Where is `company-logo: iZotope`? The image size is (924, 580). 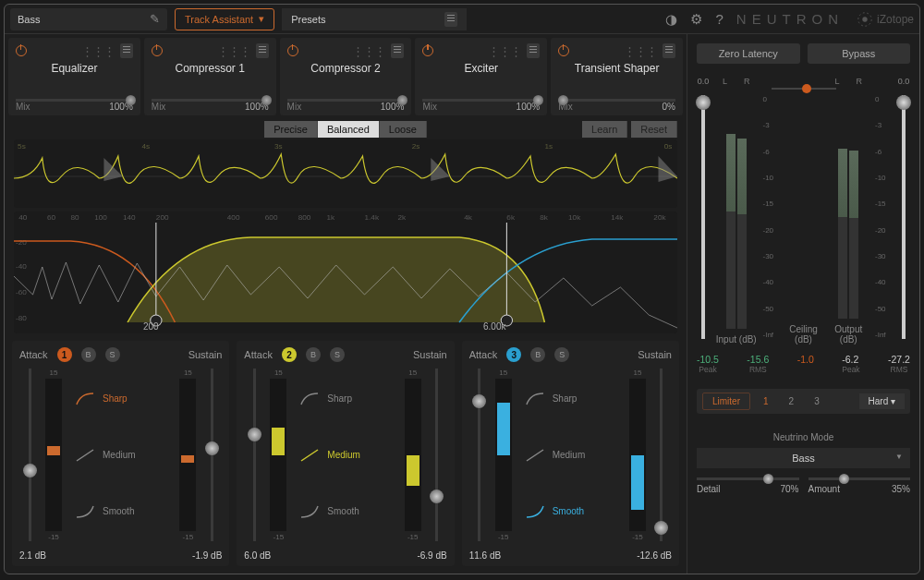
company-logo: iZotope is located at coordinates (885, 19).